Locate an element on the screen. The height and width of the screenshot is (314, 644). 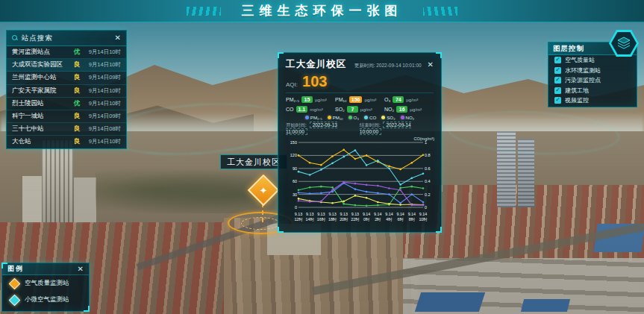
station-panel-title: 站点搜索 is located at coordinates (69, 39).